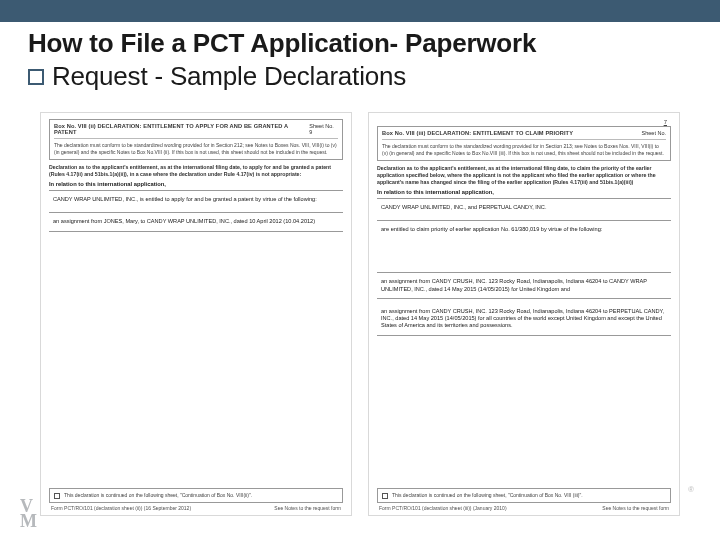  Describe the element at coordinates (121, 508) in the screenshot. I see `doc-form-id: Form PCT/RO/101 (declaration sheet (ii))…` at that location.